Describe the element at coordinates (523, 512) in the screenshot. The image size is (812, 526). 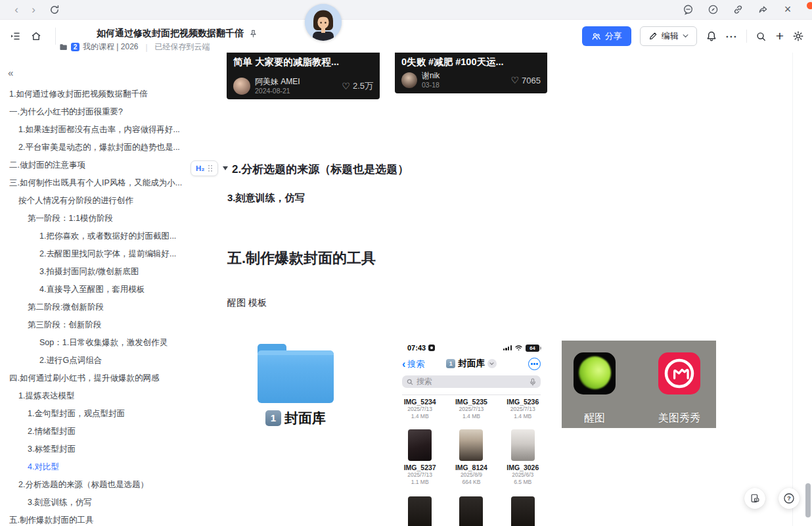
I see `file-thumbnail` at that location.